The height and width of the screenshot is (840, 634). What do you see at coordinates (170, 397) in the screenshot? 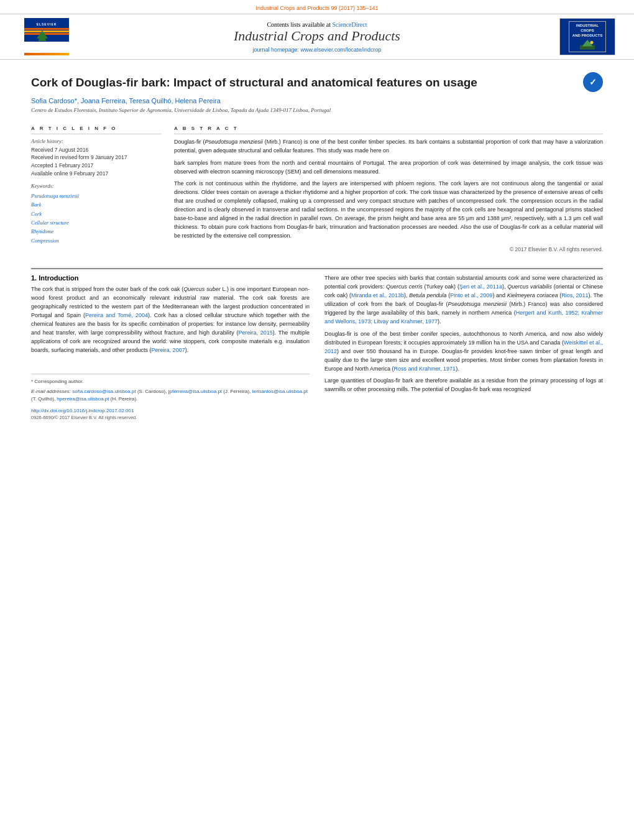
I see `footnote-section: * Corresponding author. E-mail addresses…` at bounding box center [170, 397].